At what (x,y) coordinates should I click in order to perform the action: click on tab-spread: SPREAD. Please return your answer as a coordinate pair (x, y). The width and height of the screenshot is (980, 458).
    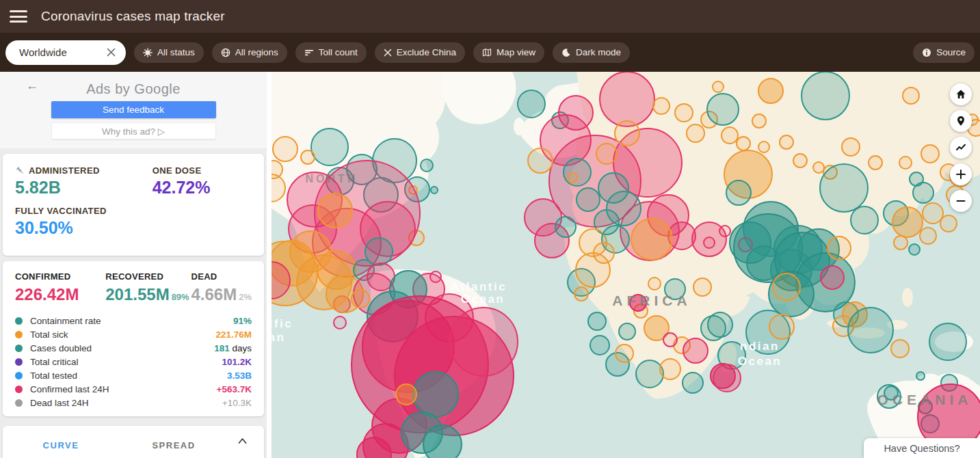
    Looking at the image, I should click on (174, 444).